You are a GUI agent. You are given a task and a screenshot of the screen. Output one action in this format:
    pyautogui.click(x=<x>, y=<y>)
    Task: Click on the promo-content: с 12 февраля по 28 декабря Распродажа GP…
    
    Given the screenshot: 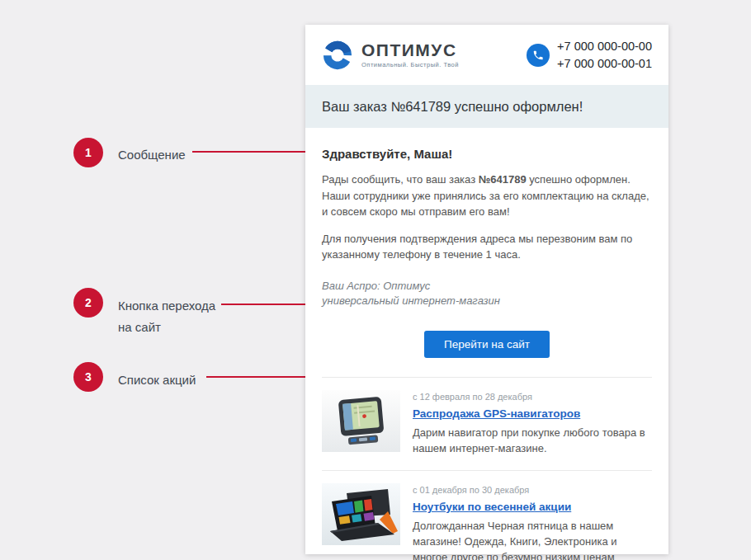 What is the action you would take?
    pyautogui.click(x=532, y=424)
    